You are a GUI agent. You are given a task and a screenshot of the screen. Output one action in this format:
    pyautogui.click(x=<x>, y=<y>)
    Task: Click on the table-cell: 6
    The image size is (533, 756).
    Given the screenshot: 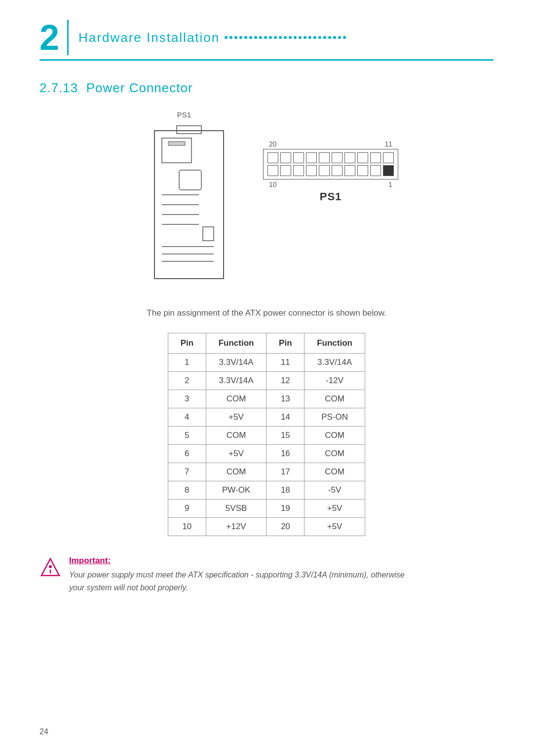 What is the action you would take?
    pyautogui.click(x=188, y=454)
    